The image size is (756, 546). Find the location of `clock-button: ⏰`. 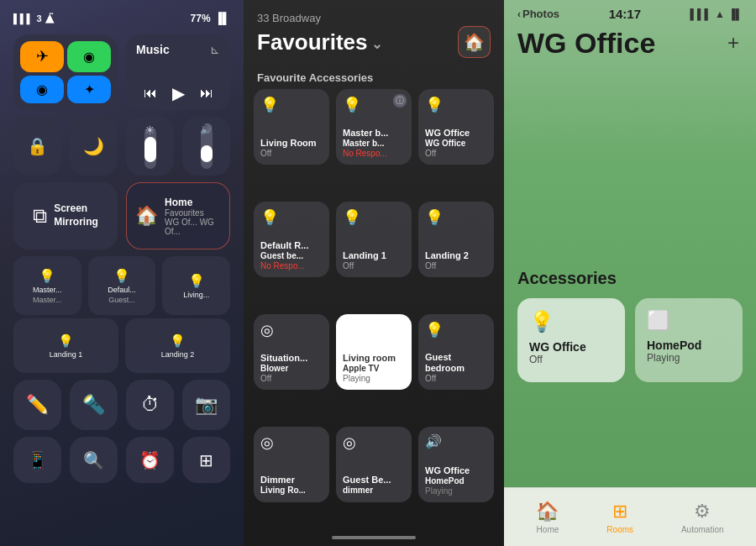

clock-button: ⏰ is located at coordinates (150, 460).